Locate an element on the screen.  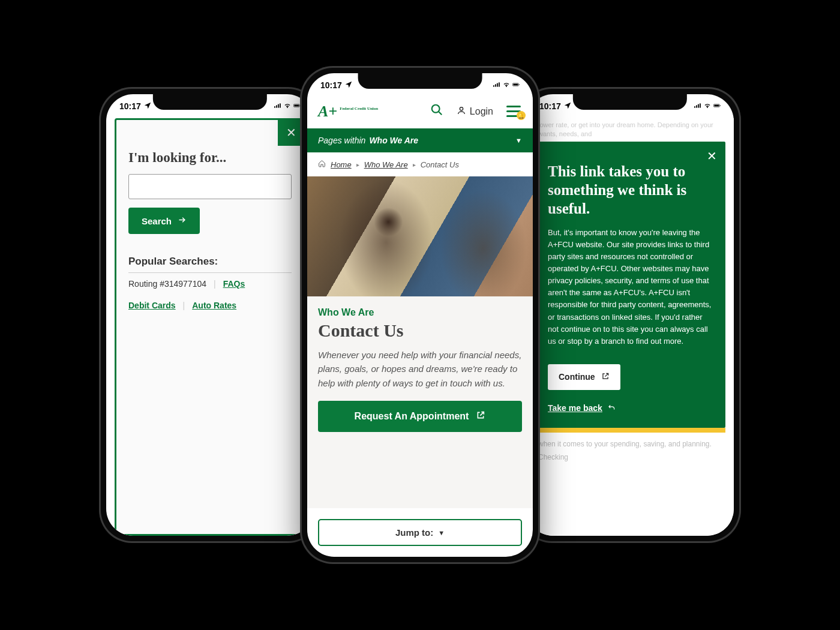
accent-strip is located at coordinates (630, 430).